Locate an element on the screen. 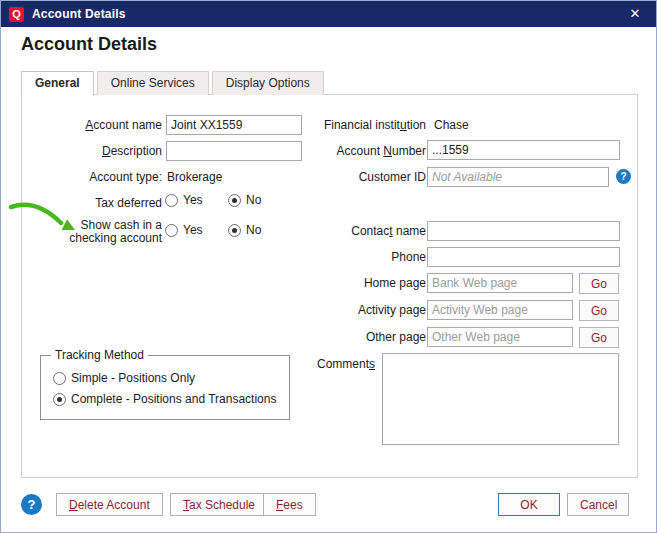  tax-schedule-button: Tax Schedule is located at coordinates (219, 504).